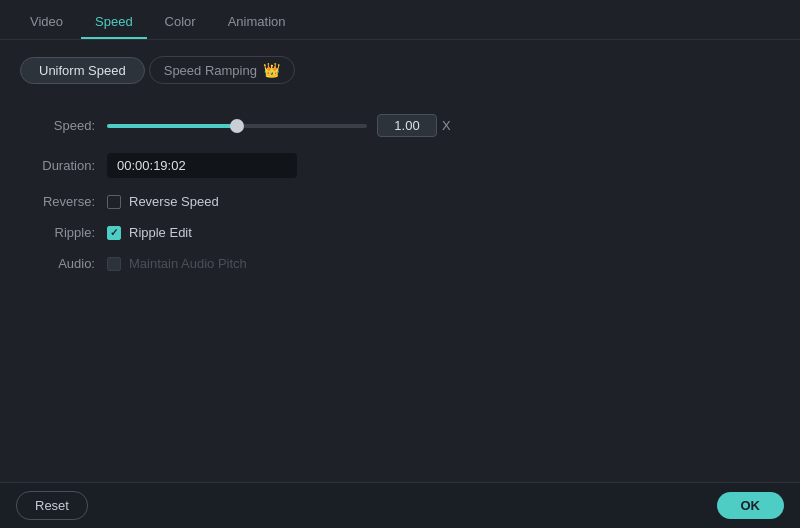  Describe the element at coordinates (58, 232) in the screenshot. I see `ripple-label: Ripple:` at that location.